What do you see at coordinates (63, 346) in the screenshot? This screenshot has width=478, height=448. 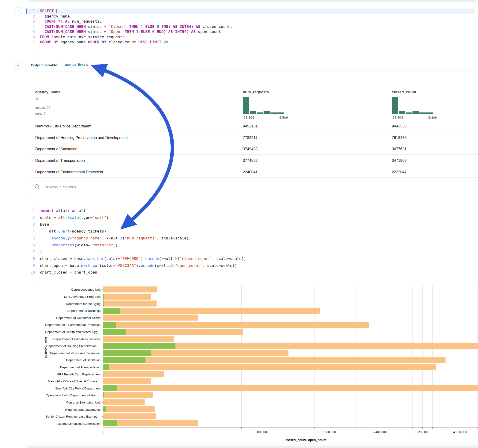 I see `y-axis-label: Department of Housing Preservation …` at bounding box center [63, 346].